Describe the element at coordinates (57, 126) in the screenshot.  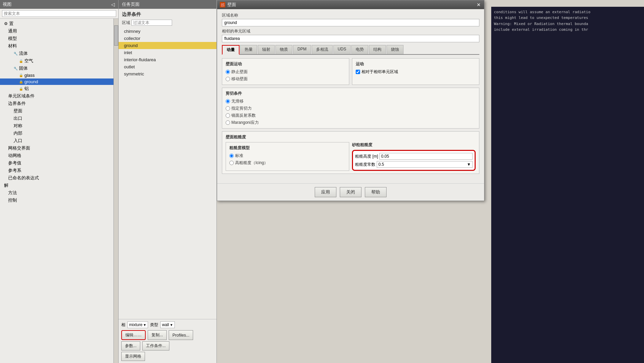
I see `sidebar-item-symmetry: 对称` at that location.